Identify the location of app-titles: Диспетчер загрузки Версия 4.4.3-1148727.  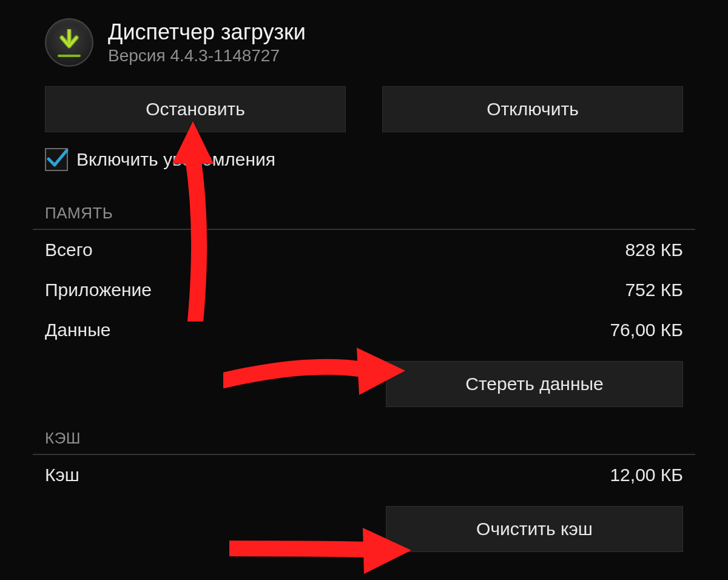
(207, 42).